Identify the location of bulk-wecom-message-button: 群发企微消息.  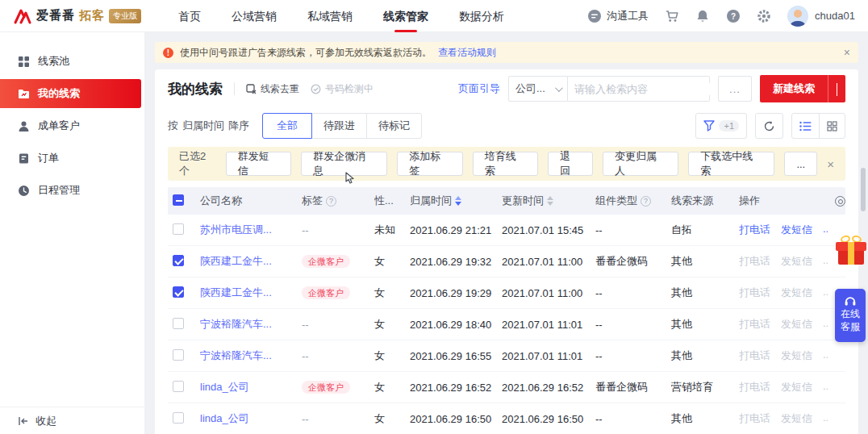
(344, 164).